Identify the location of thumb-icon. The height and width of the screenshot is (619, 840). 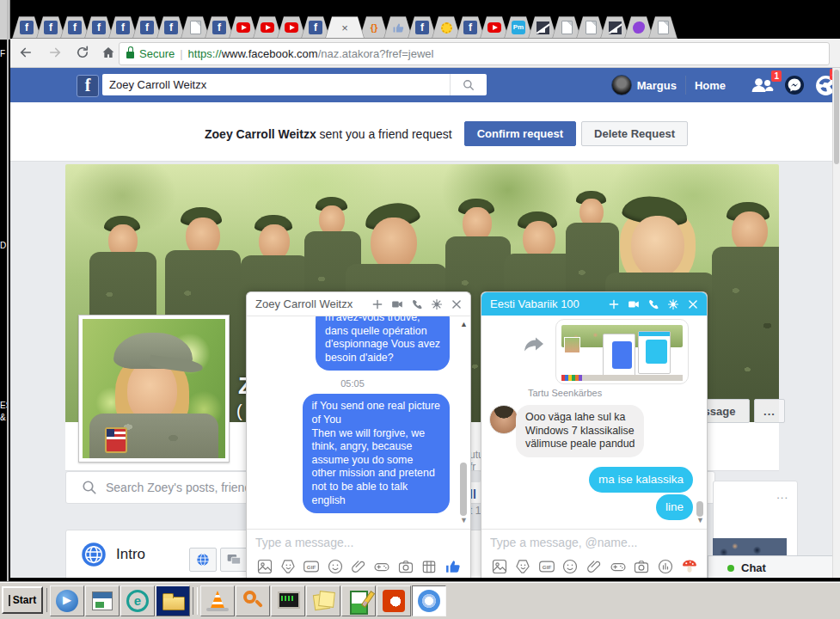
(452, 567).